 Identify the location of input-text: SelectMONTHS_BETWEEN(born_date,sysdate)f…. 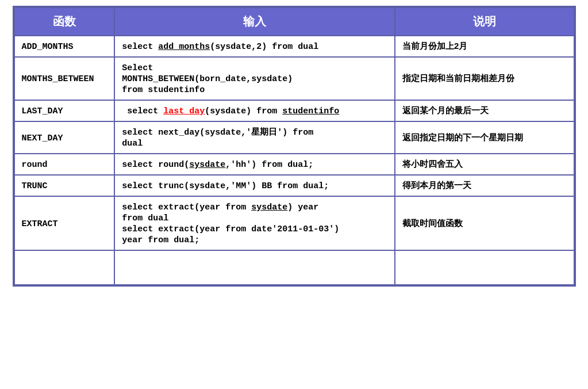
(207, 79).